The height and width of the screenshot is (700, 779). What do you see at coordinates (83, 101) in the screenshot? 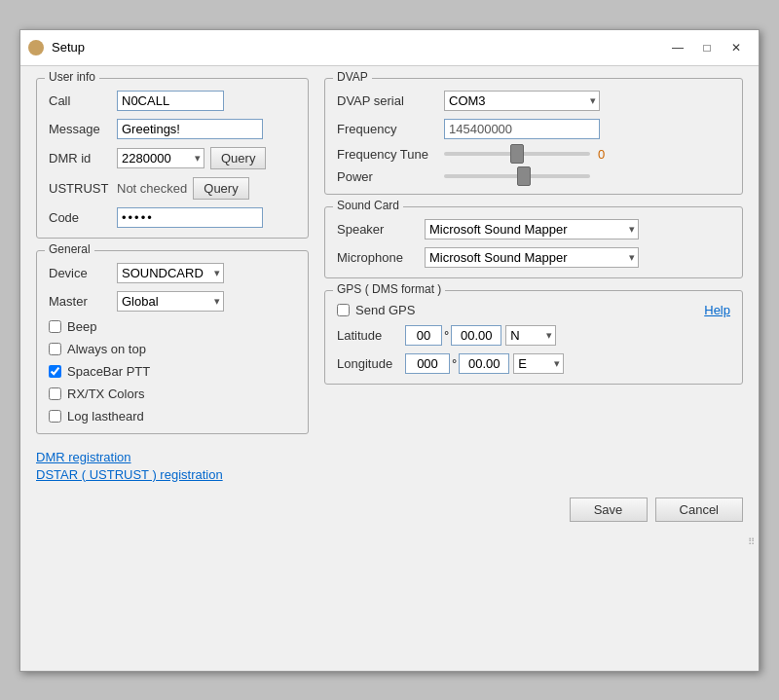
I see `call-label: Call` at bounding box center [83, 101].